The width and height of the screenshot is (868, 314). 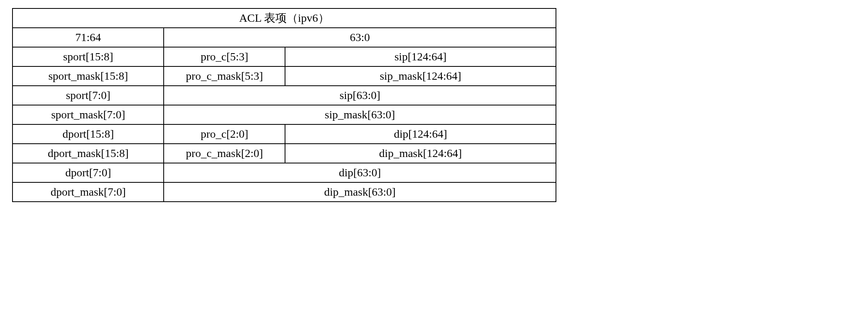 What do you see at coordinates (88, 37) in the screenshot?
I see `header-left: 71:64` at bounding box center [88, 37].